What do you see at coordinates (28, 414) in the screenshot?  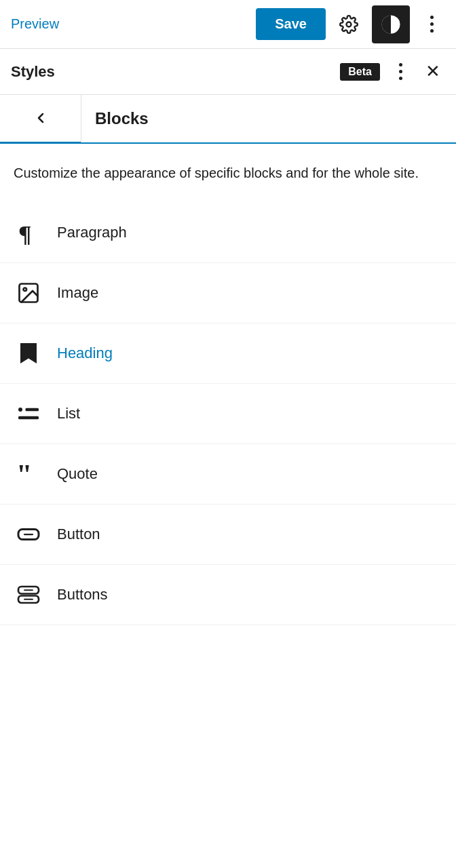 I see `list-icon` at bounding box center [28, 414].